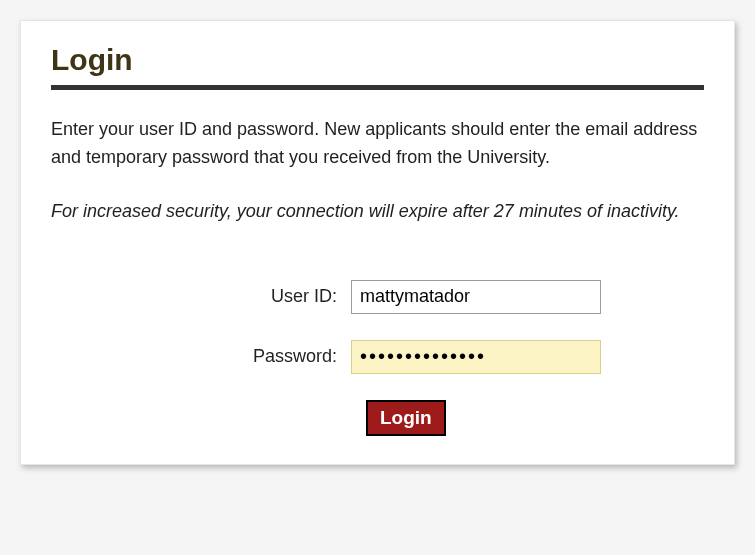 The height and width of the screenshot is (555, 755). I want to click on password-input, so click(476, 357).